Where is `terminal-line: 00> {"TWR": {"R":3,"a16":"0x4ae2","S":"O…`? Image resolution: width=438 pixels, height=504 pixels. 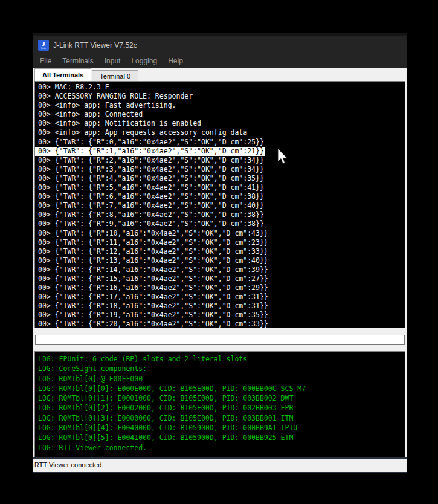 terminal-line: 00> {"TWR": {"R":3,"a16":"0x4ae2","S":"O… is located at coordinates (221, 169).